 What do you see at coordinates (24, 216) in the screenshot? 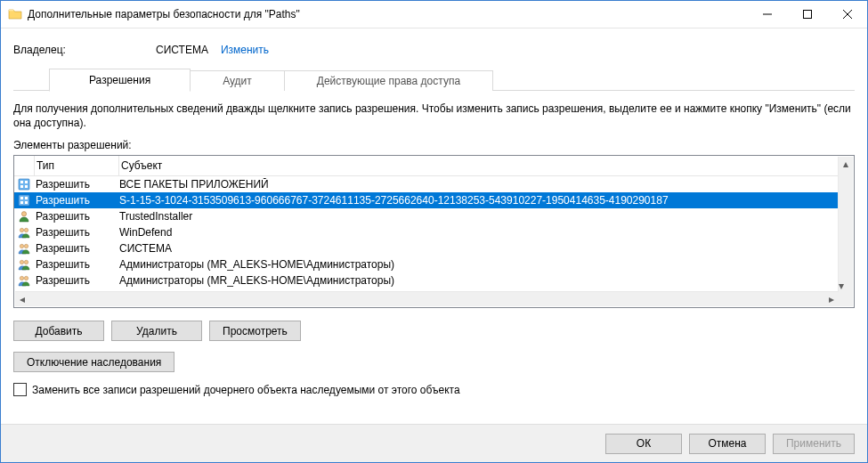
I see `user-icon` at bounding box center [24, 216].